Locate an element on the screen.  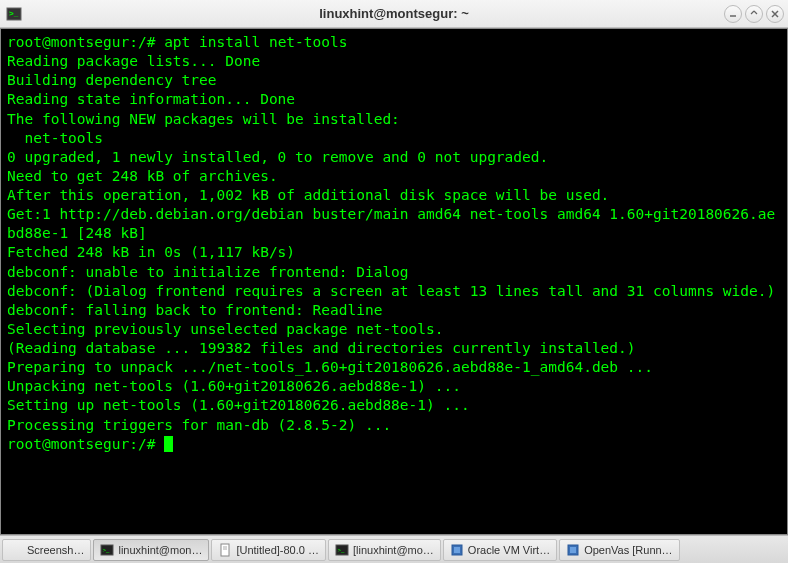
taskbar-item-label: linuxhint@mon… is located at coordinates (160, 550).